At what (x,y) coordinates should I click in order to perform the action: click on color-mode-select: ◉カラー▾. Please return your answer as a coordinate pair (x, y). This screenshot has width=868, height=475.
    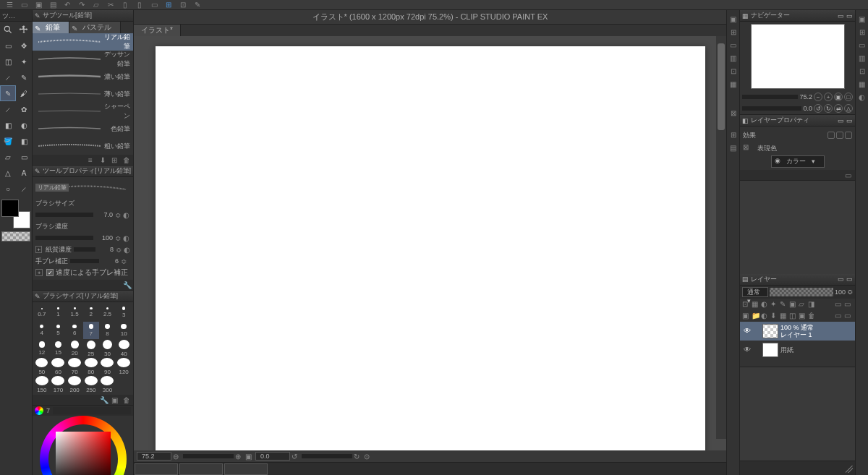
    Looking at the image, I should click on (798, 162).